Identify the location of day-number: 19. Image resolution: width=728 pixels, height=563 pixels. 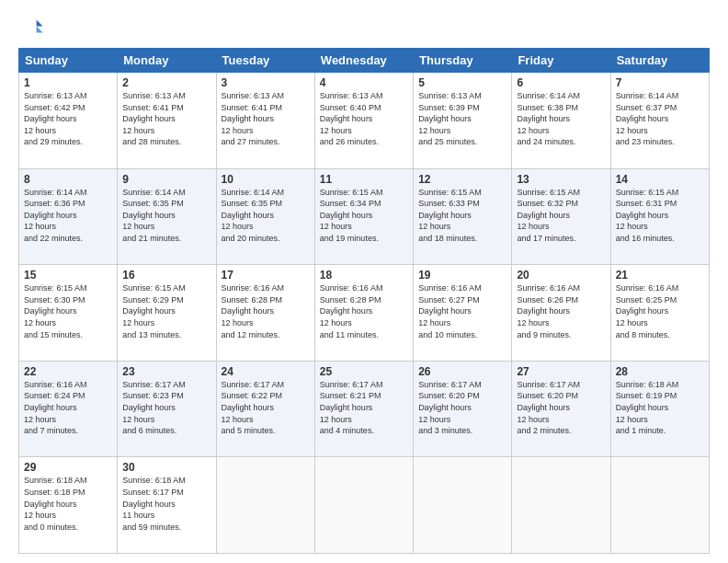
(462, 275).